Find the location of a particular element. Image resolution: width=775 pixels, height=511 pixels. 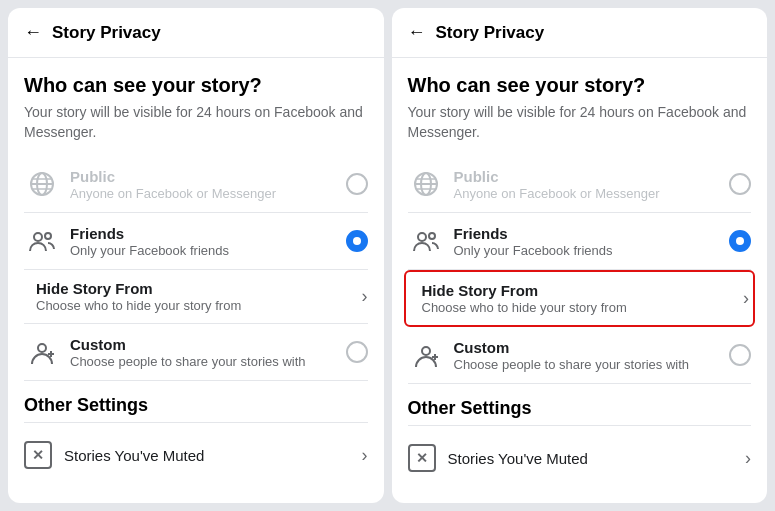

panel-header-right: ←Story Privacy is located at coordinates (580, 33).